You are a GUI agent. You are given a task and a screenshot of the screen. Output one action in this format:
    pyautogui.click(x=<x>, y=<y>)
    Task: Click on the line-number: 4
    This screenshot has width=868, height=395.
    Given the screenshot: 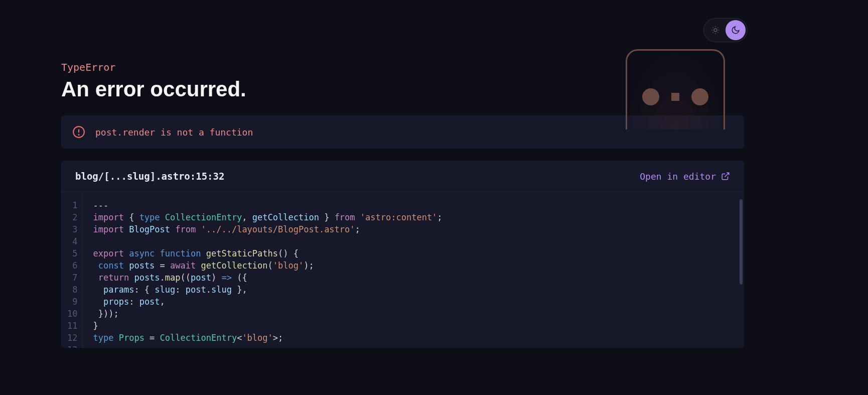 What is the action you would take?
    pyautogui.click(x=72, y=241)
    